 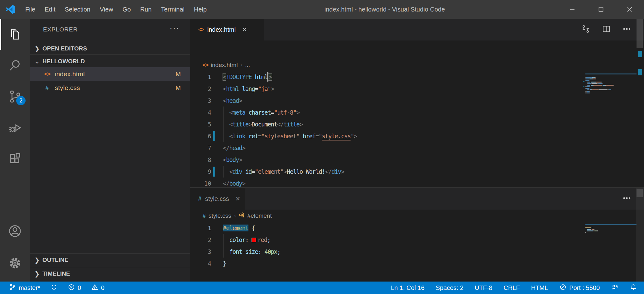 What do you see at coordinates (309, 136) in the screenshot?
I see `token: href` at bounding box center [309, 136].